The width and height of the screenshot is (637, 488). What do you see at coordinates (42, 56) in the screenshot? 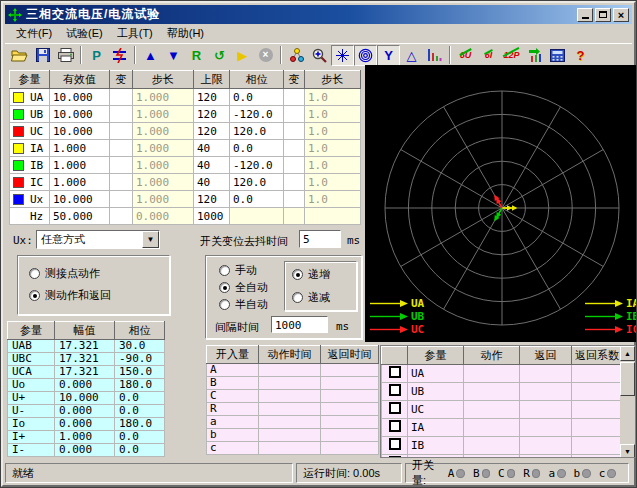
I see `save-button` at bounding box center [42, 56].